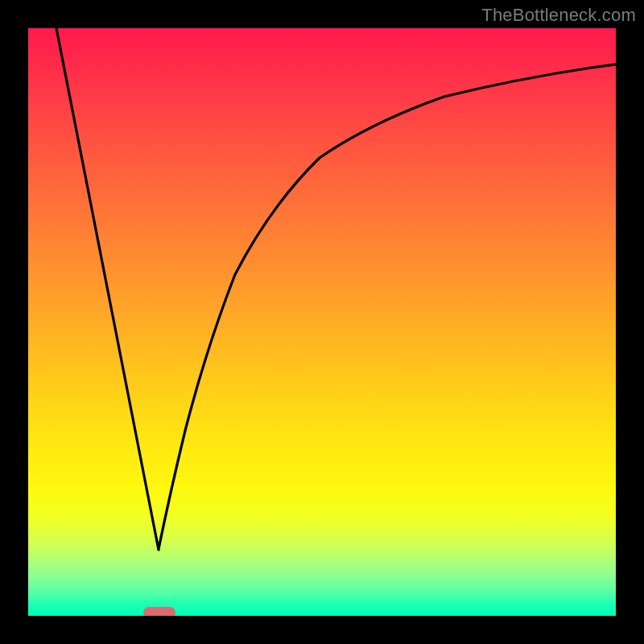 The image size is (644, 644). What do you see at coordinates (159, 612) in the screenshot?
I see `optimum-marker` at bounding box center [159, 612].